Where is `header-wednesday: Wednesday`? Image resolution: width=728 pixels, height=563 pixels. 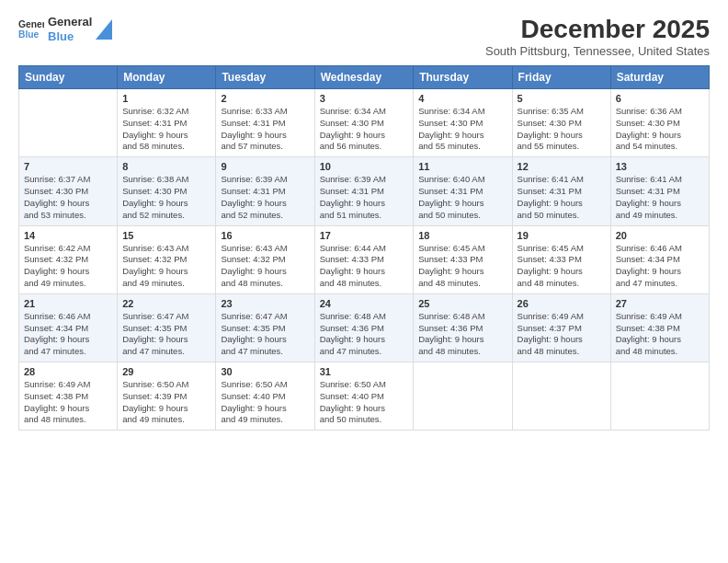
header-wednesday: Wednesday is located at coordinates (364, 77).